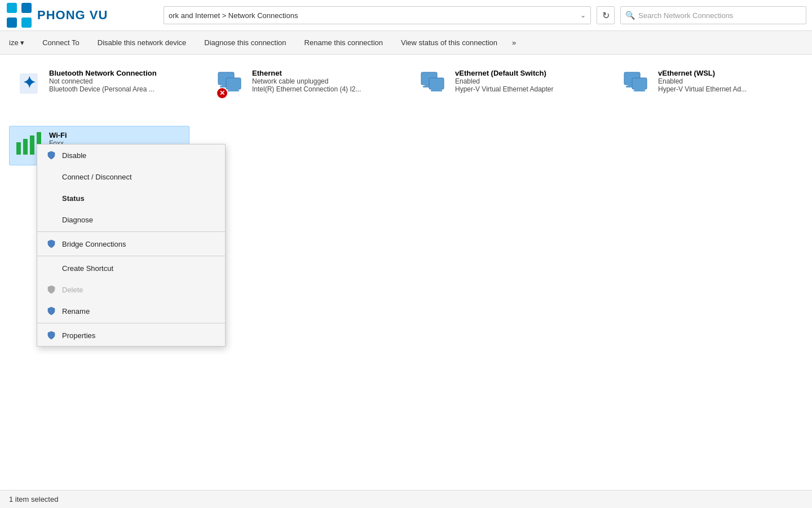 The height and width of the screenshot is (508, 812). What do you see at coordinates (19, 15) in the screenshot?
I see `phongvu-logo-icon` at bounding box center [19, 15].